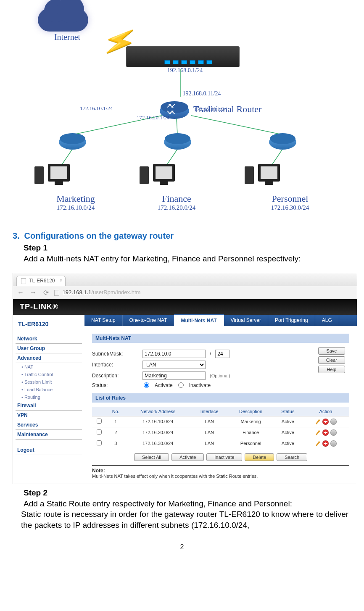  What do you see at coordinates (115, 365) in the screenshot?
I see `interface-label: Interface:` at bounding box center [115, 365].